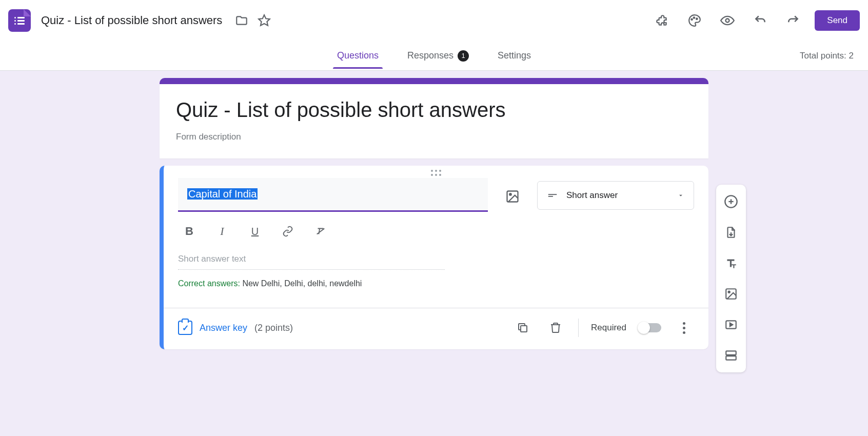 The image size is (868, 436). What do you see at coordinates (837, 21) in the screenshot?
I see `send-button: Send` at bounding box center [837, 21].